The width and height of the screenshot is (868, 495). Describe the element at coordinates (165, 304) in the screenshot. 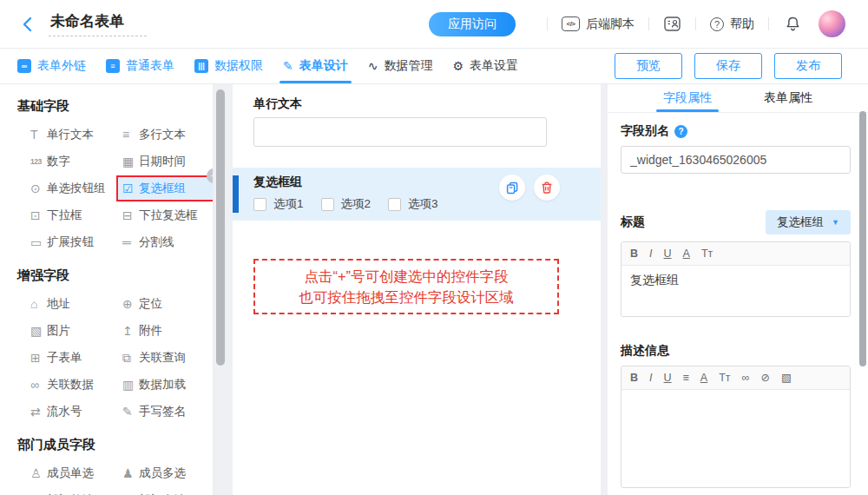

I see `sidebar-item-locate: ⊕ 定位` at that location.